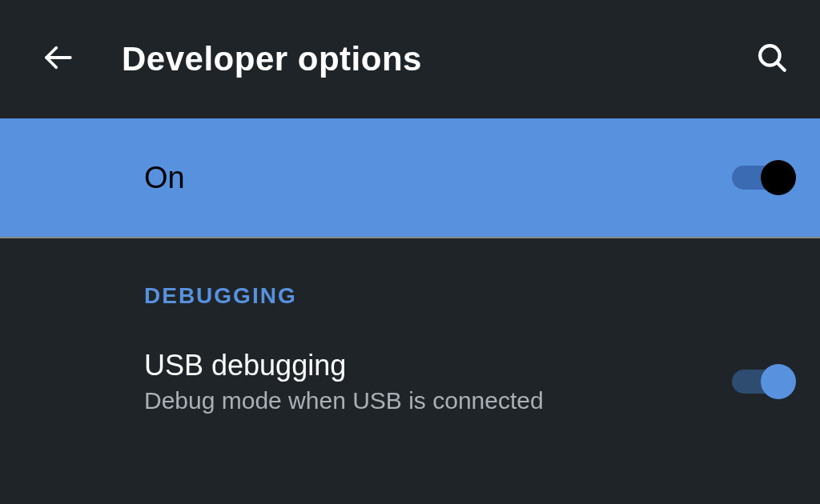 This screenshot has width=820, height=504. I want to click on setting-subtitle-usb: Debug mode when USB is connected, so click(438, 401).